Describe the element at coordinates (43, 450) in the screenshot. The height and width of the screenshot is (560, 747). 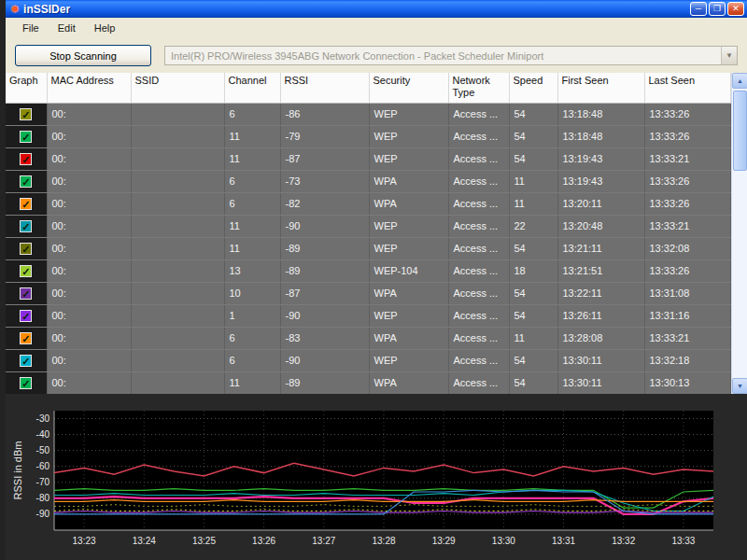
I see `svg-text: -50` at that location.